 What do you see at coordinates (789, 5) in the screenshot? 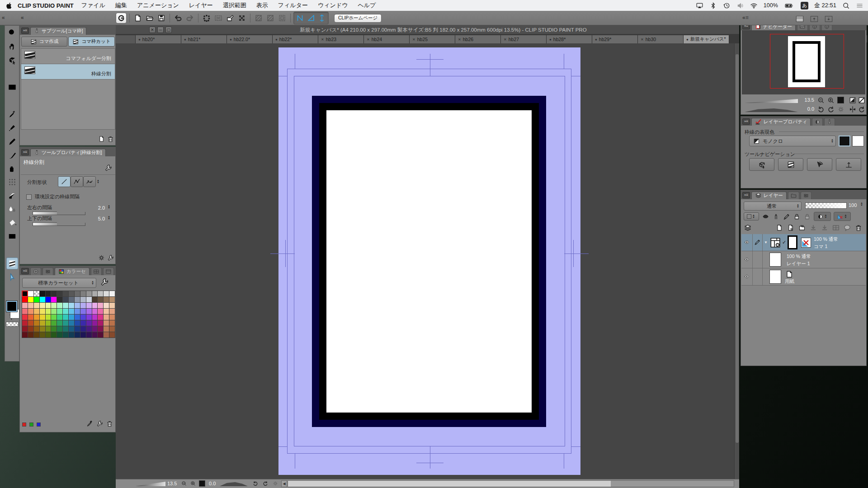
I see `battery-icon` at bounding box center [789, 5].